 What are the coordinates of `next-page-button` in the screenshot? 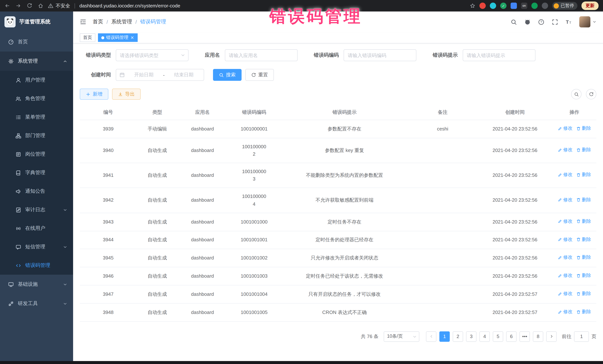 It's located at (551, 336).